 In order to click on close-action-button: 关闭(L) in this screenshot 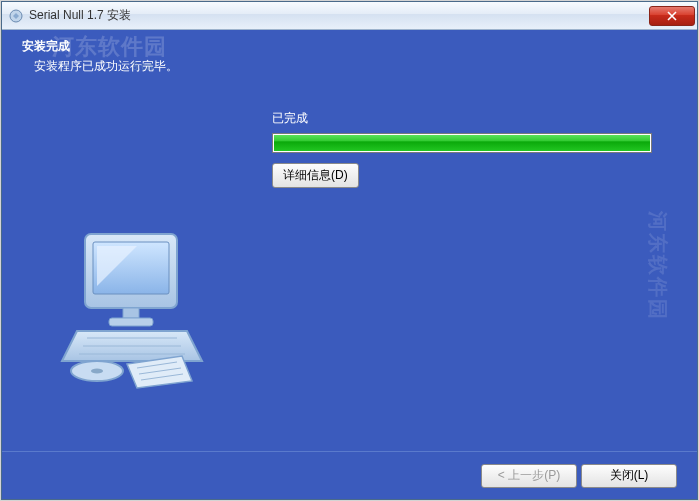, I will do `click(629, 476)`.